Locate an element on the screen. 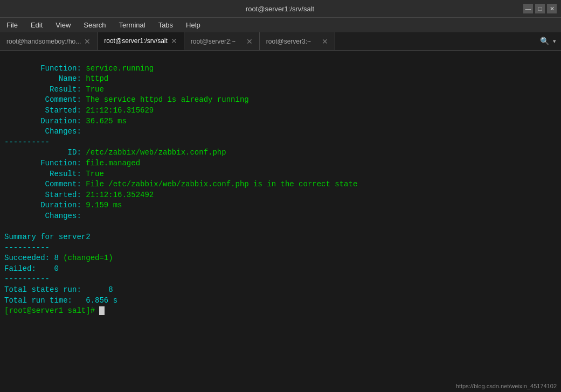  menu-terminal: Terminal is located at coordinates (133, 25).